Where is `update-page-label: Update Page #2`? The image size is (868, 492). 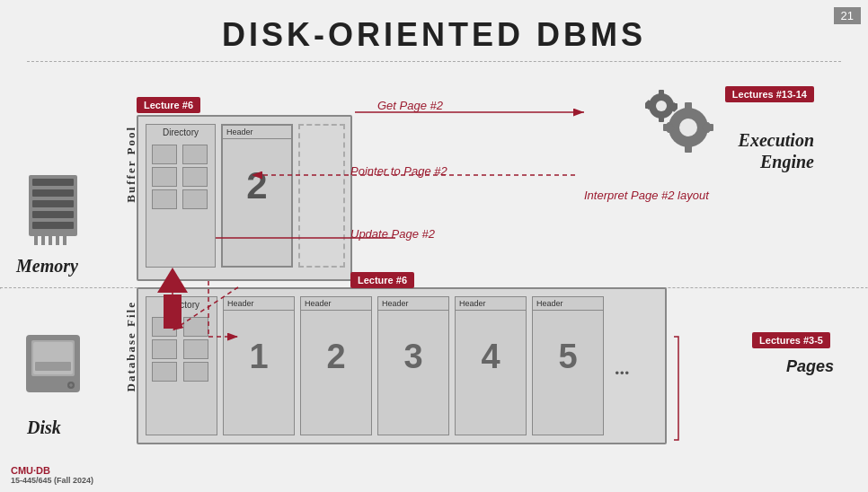 update-page-label: Update Page #2 is located at coordinates (393, 233).